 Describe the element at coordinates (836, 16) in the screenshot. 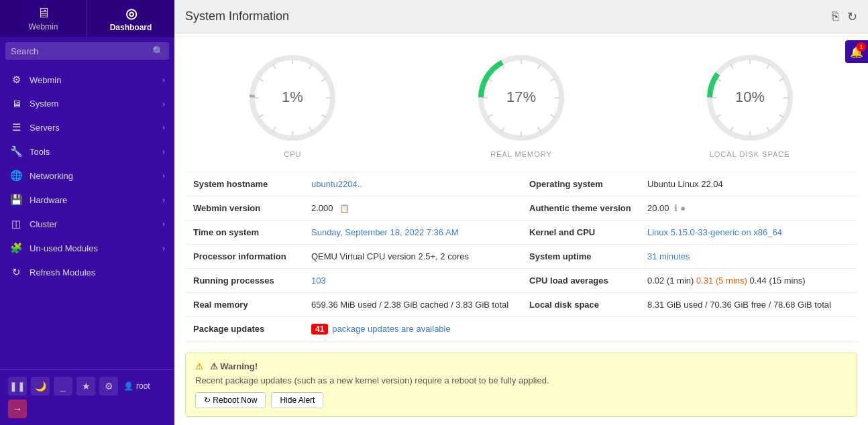

I see `share-icon: ⎘` at that location.